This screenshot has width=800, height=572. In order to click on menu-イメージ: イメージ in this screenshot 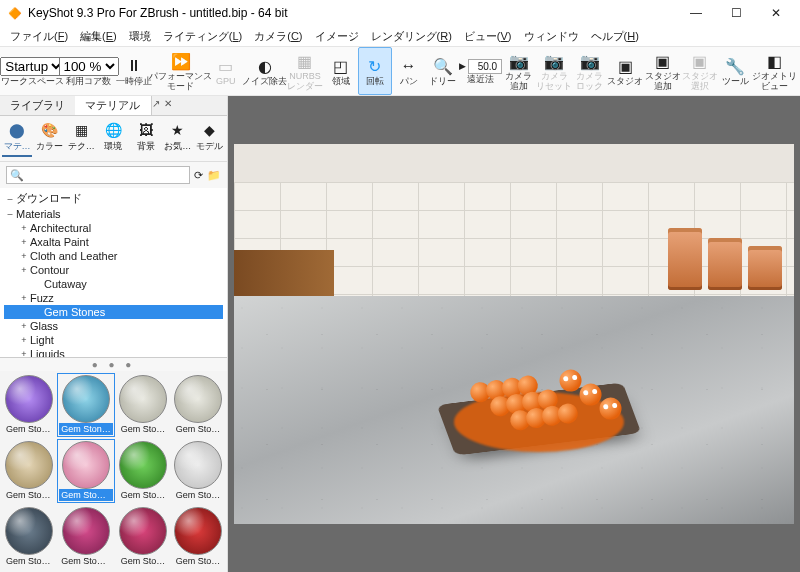, I will do `click(337, 36)`.